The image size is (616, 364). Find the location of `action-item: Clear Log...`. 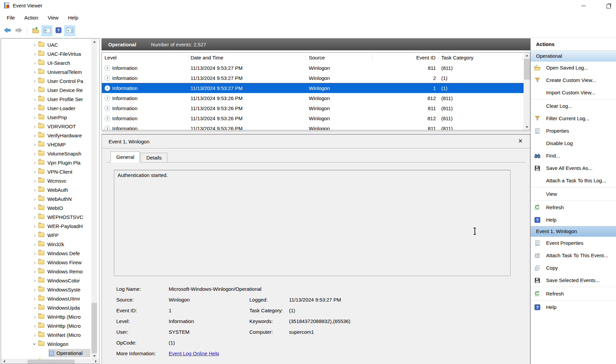

action-item: Clear Log... is located at coordinates (573, 106).